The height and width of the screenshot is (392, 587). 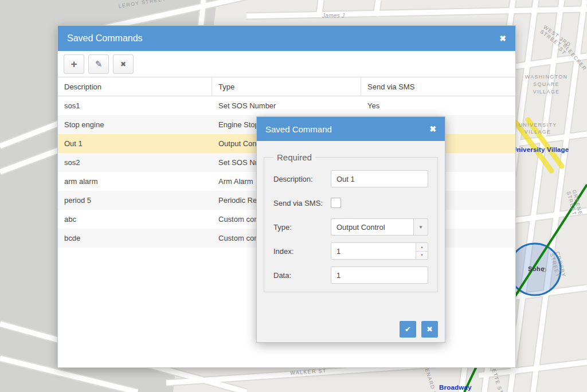 What do you see at coordinates (295, 157) in the screenshot?
I see `fieldset-legend: Required` at bounding box center [295, 157].